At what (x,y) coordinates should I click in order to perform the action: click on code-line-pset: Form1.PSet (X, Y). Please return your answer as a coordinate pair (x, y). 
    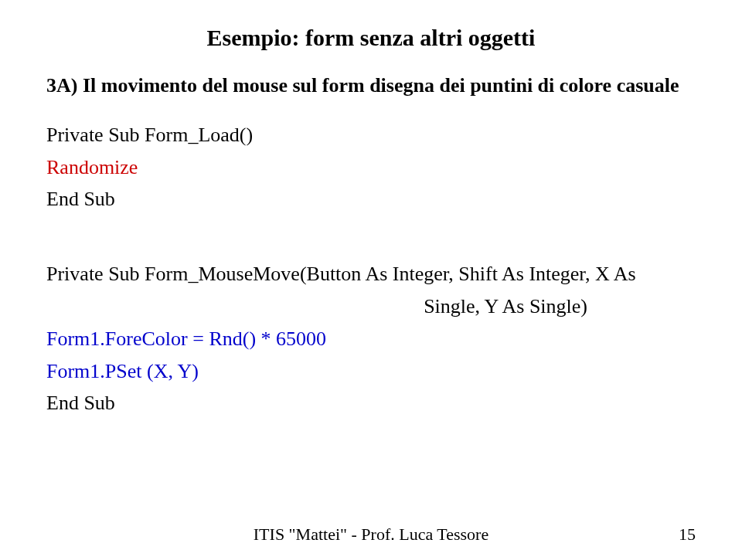
    Looking at the image, I should click on (371, 372).